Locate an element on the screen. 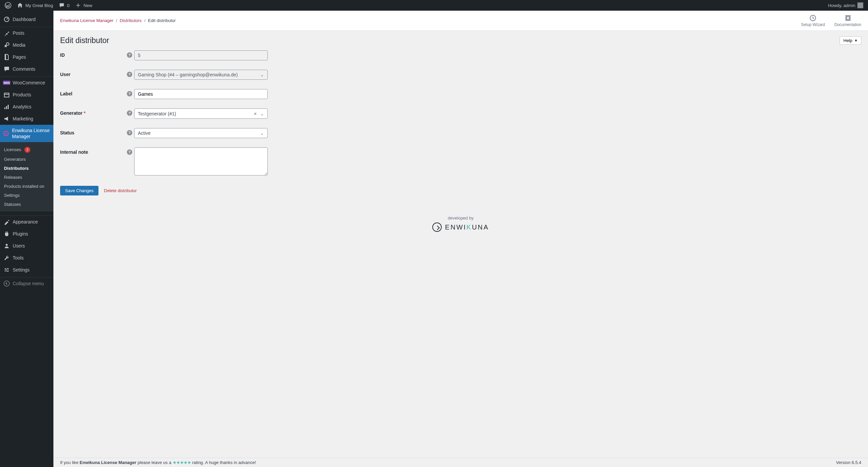 The height and width of the screenshot is (467, 868). submenu-distributors: Distributors is located at coordinates (27, 168).